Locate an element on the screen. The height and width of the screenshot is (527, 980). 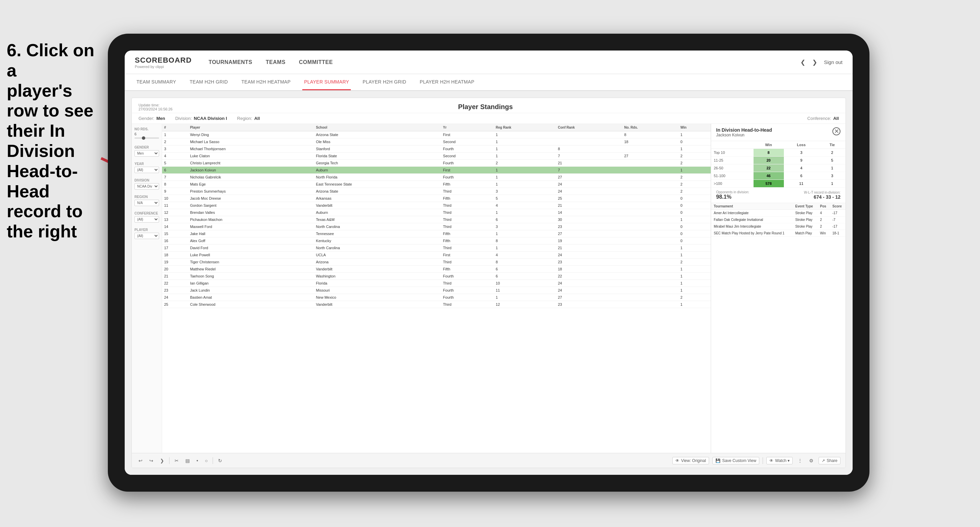
table-row: 23 Jack Lundin Missouri Fourth 11 24 1 is located at coordinates (436, 290).